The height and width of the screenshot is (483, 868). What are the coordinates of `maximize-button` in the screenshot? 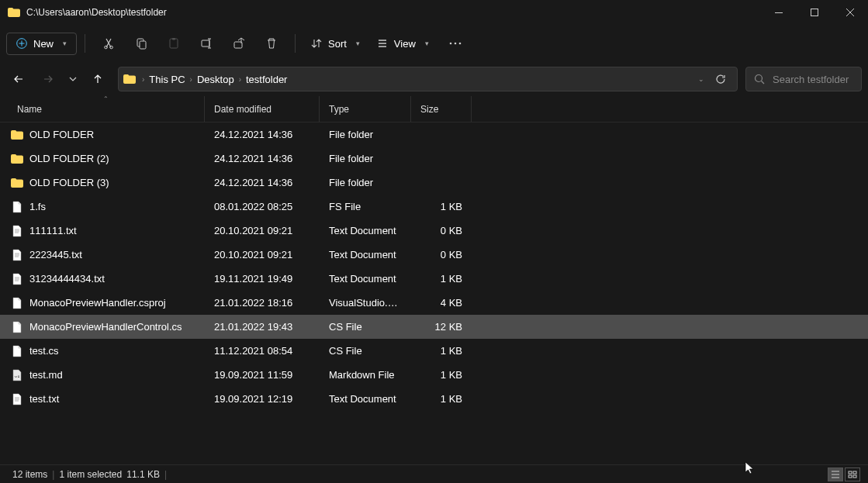 It's located at (814, 12).